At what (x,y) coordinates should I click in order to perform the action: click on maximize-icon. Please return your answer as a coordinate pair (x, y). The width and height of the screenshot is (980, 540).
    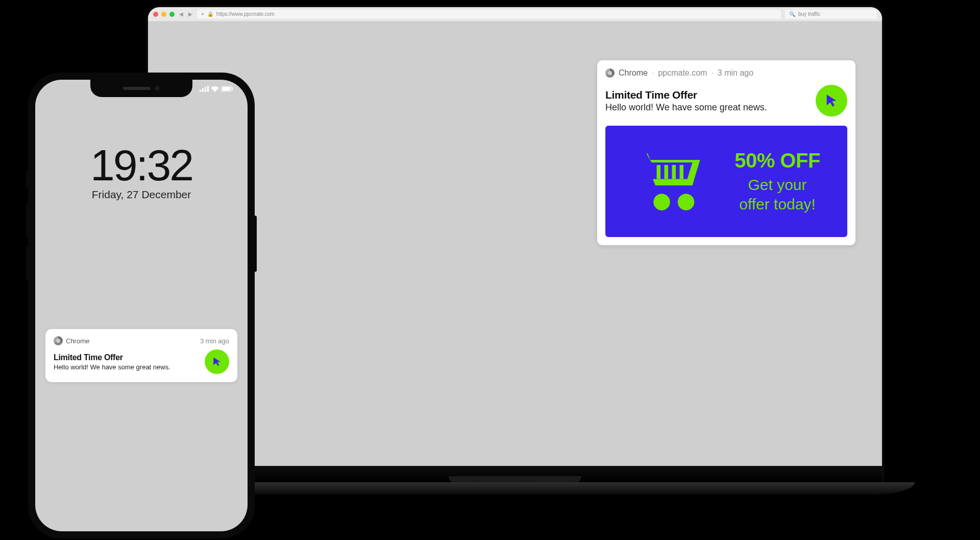
    Looking at the image, I should click on (172, 14).